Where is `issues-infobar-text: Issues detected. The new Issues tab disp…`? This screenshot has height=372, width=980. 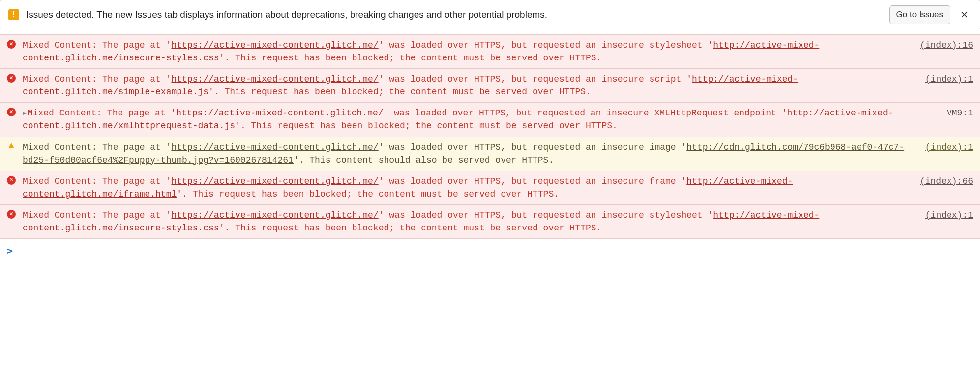
issues-infobar-text: Issues detected. The new Issues tab disp… is located at coordinates (454, 15).